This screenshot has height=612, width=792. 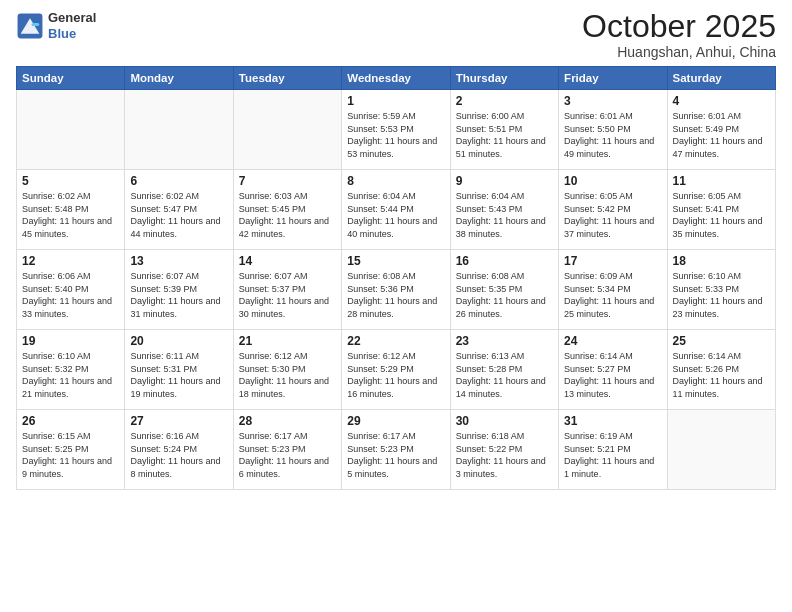 What do you see at coordinates (179, 210) in the screenshot?
I see `calendar-cell: 6Sunrise: 6:02 AM Sunset: 5:47 PM Daylig…` at bounding box center [179, 210].